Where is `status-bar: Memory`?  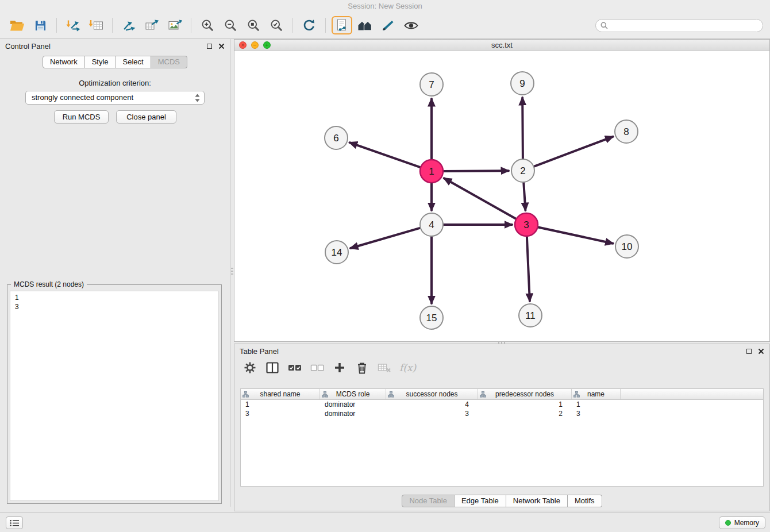 status-bar: Memory is located at coordinates (385, 522).